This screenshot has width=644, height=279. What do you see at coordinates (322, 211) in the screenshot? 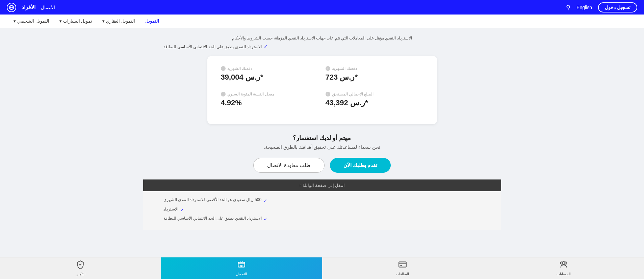
I see `footnotes: ✓ 500 ريال سعودي هو الحد الأقصى للاستردا…` at bounding box center [322, 211].